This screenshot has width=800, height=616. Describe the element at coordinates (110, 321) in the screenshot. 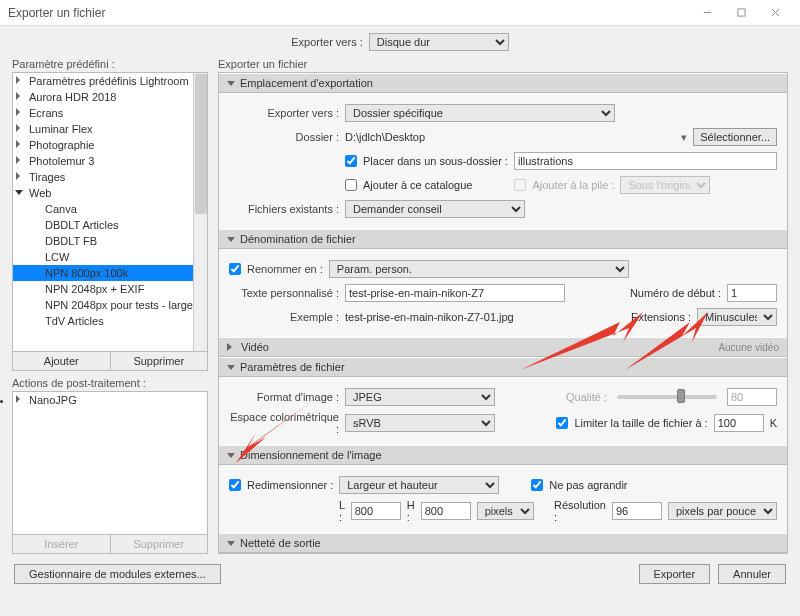

I see `preset-item: TdV Articles` at that location.